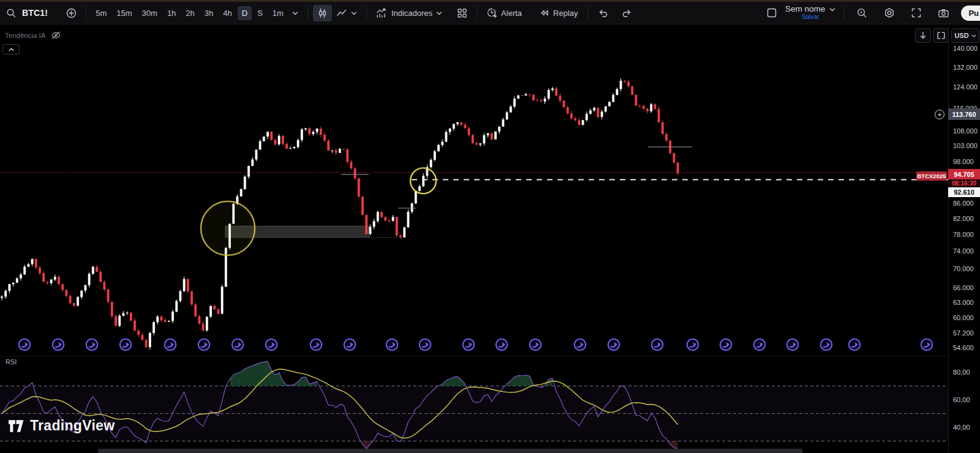 This screenshot has width=980, height=453. Describe the element at coordinates (409, 13) in the screenshot. I see `indicators-button: Indicadores` at that location.